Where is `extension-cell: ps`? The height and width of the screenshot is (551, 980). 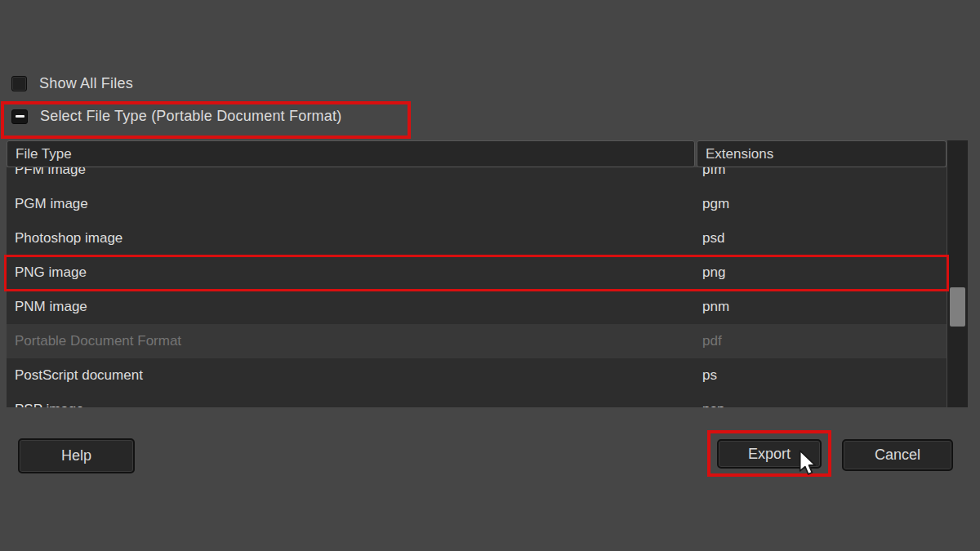
extension-cell: ps is located at coordinates (707, 375).